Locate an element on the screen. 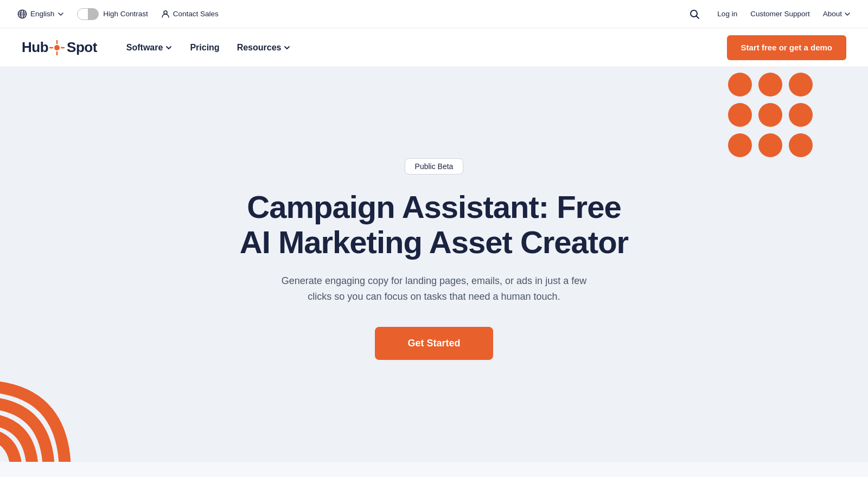  login-link: Log in is located at coordinates (727, 14).